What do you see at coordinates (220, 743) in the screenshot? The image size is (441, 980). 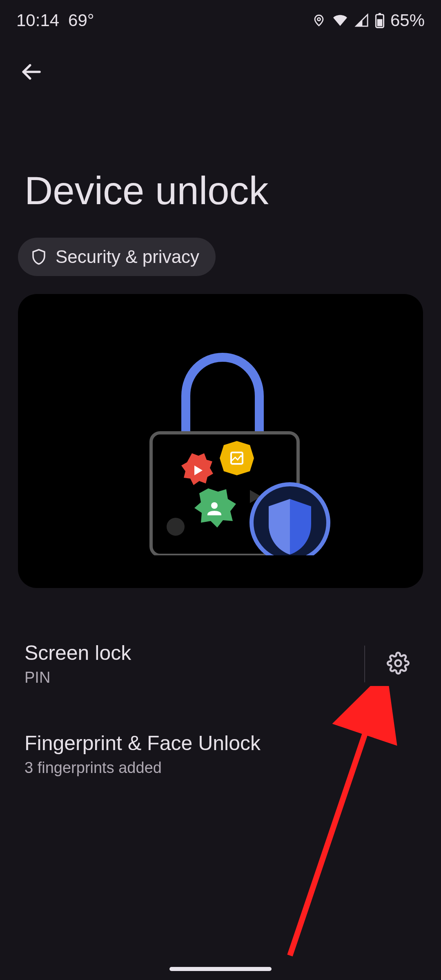 I see `list-item-title: Fingerprint & Face Unlock` at bounding box center [220, 743].